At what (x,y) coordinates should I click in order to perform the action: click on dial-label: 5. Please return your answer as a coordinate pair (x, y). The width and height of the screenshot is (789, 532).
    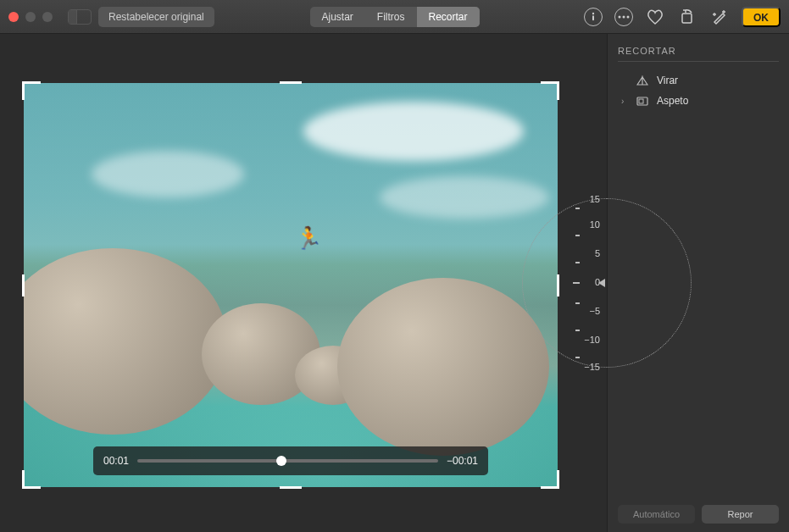
    Looking at the image, I should click on (589, 253).